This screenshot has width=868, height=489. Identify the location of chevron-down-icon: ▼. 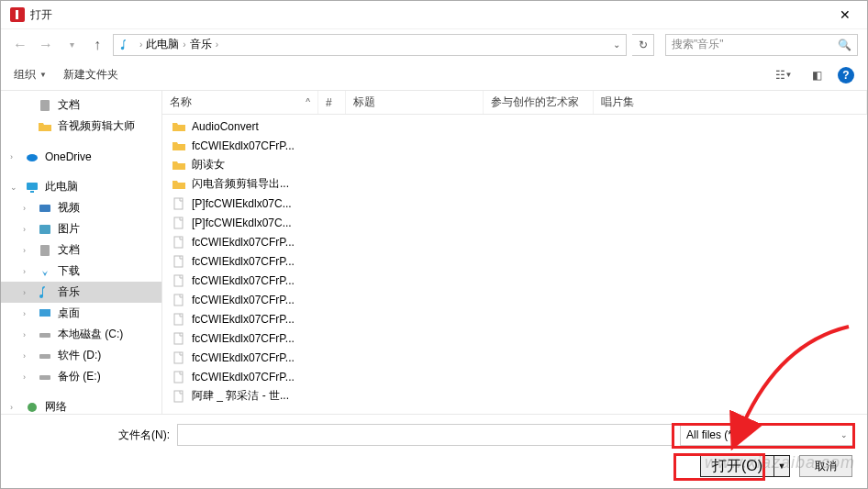
(43, 75).